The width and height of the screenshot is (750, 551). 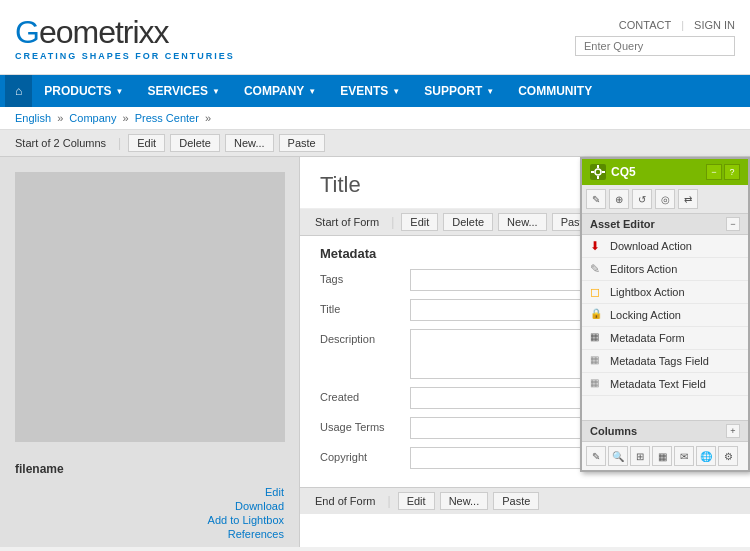 I want to click on gear-icon, so click(x=598, y=172).